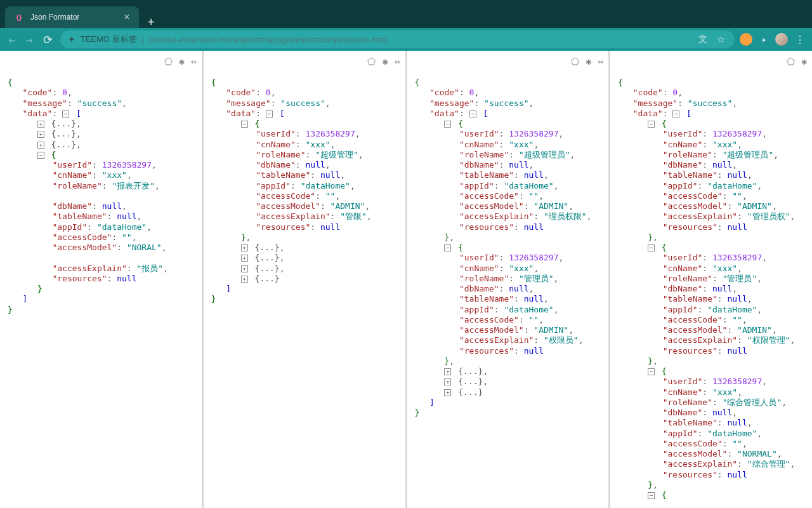  What do you see at coordinates (55, 17) in the screenshot?
I see `tab-title: Json Formator` at bounding box center [55, 17].